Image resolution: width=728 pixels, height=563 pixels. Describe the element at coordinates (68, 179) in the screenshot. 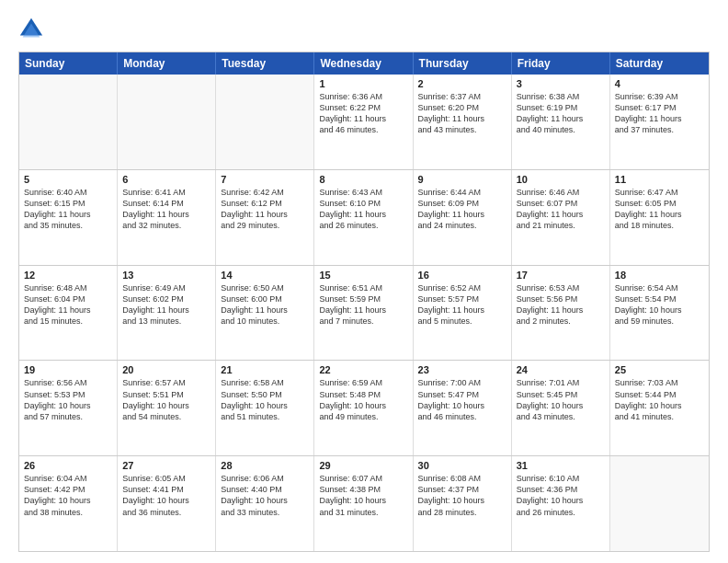

I see `day-number: 5` at that location.